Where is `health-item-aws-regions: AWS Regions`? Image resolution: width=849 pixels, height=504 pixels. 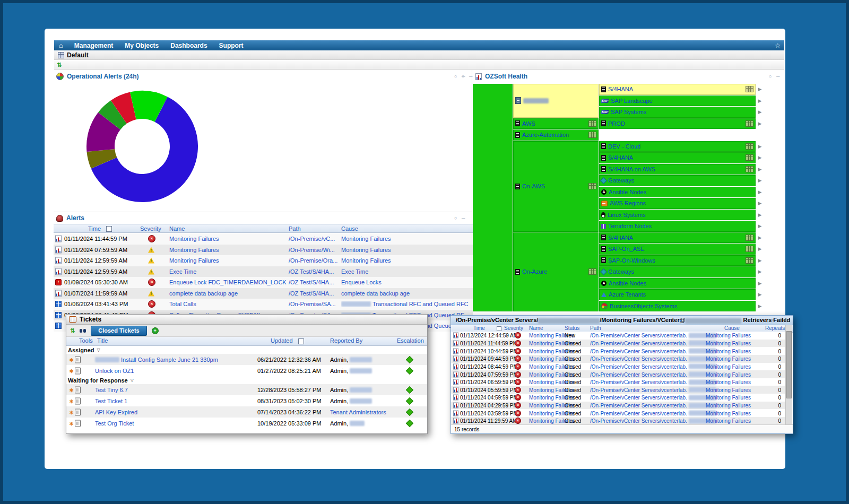
health-item-aws-regions: AWS Regions is located at coordinates (677, 204).